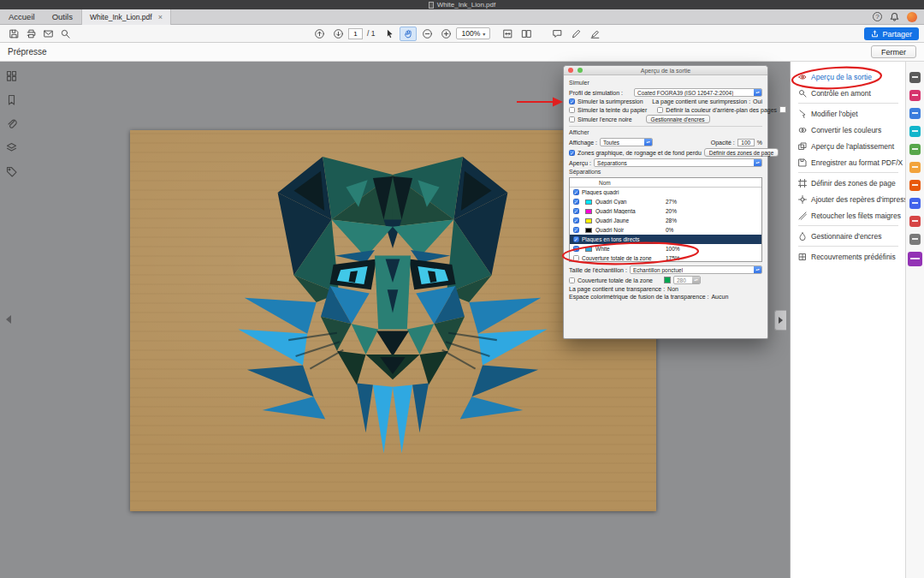 The image size is (924, 578). What do you see at coordinates (696, 270) in the screenshot?
I see `sample-size-select: Echantillon ponctuel ▴▾` at bounding box center [696, 270].